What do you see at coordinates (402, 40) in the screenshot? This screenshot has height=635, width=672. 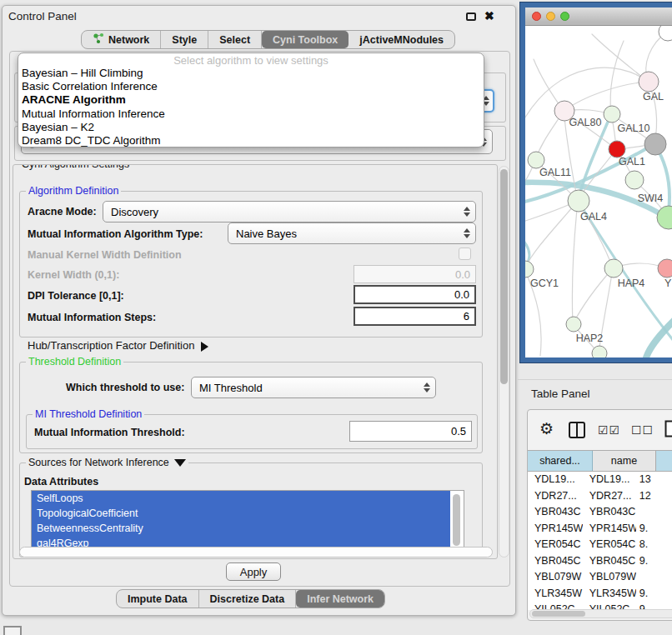 I see `tab-label: jActiveMNodules` at bounding box center [402, 40].